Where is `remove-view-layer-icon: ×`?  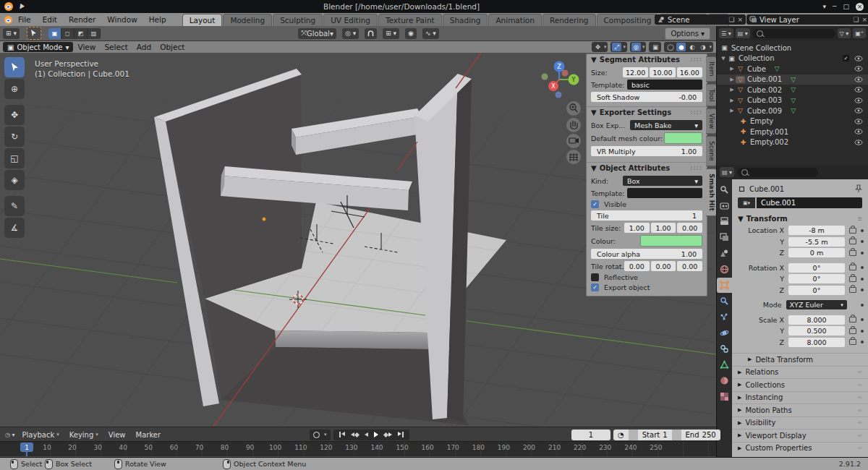 remove-view-layer-icon: × is located at coordinates (864, 20).